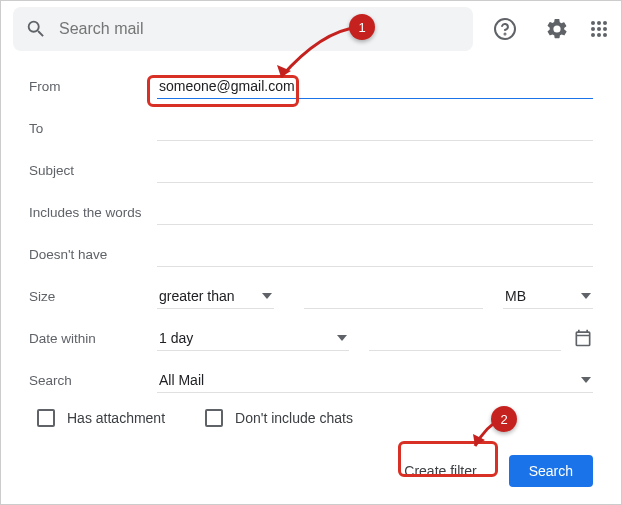  Describe the element at coordinates (505, 29) in the screenshot. I see `help-icon` at that location.